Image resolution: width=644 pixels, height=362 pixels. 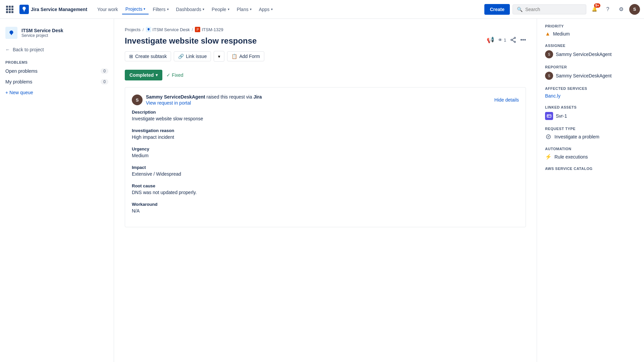 I want to click on dashboards-chevron: ▾, so click(x=203, y=9).